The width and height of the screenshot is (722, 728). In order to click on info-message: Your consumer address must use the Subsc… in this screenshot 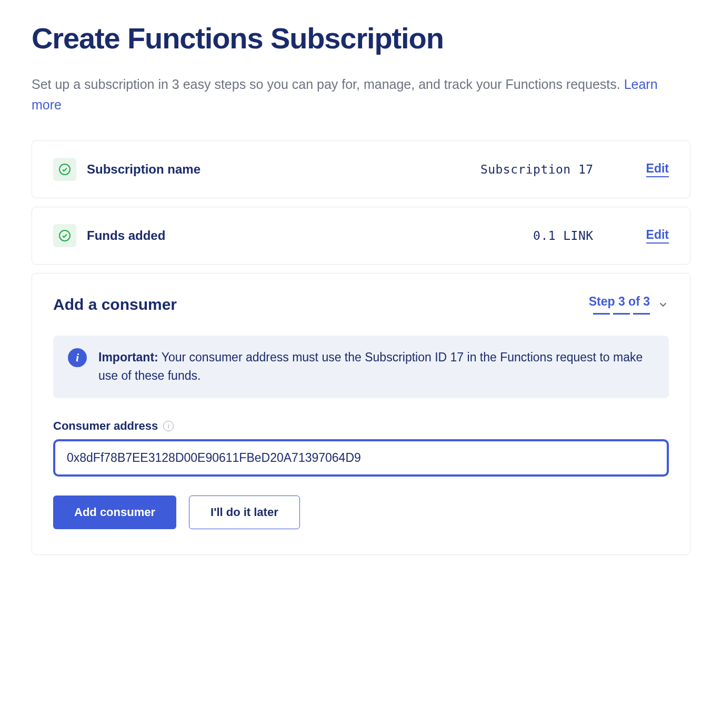, I will do `click(370, 367)`.